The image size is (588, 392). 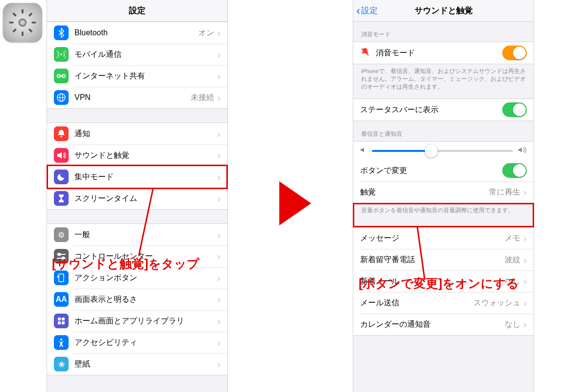 What do you see at coordinates (61, 155) in the screenshot?
I see `speaker-icon` at bounding box center [61, 155].